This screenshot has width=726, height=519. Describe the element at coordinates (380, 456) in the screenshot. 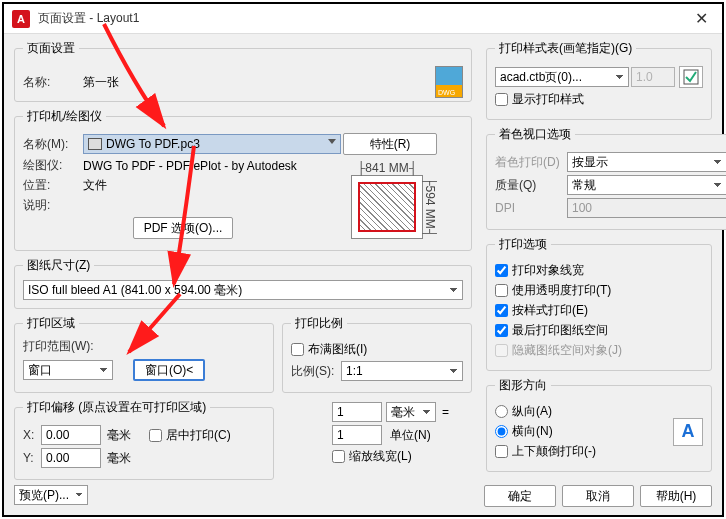

I see `scale-lw-label: 缩放线宽(L)` at that location.